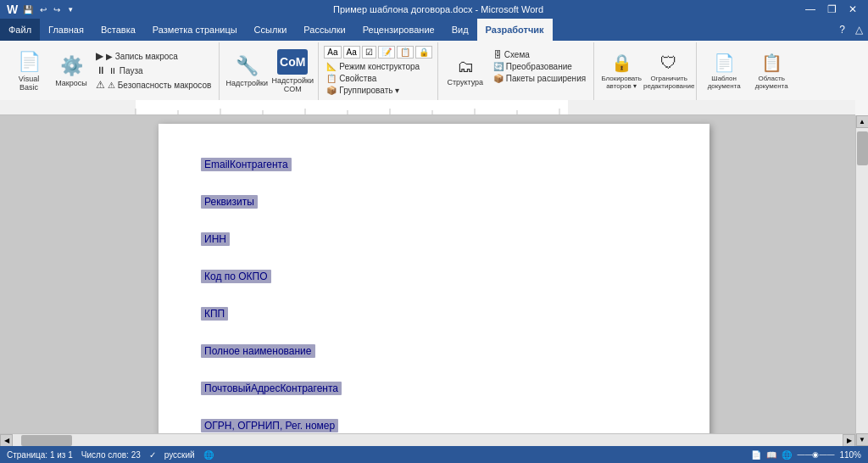  Describe the element at coordinates (539, 66) in the screenshot. I see `transform-button: 🔄 Преобразование` at that location.